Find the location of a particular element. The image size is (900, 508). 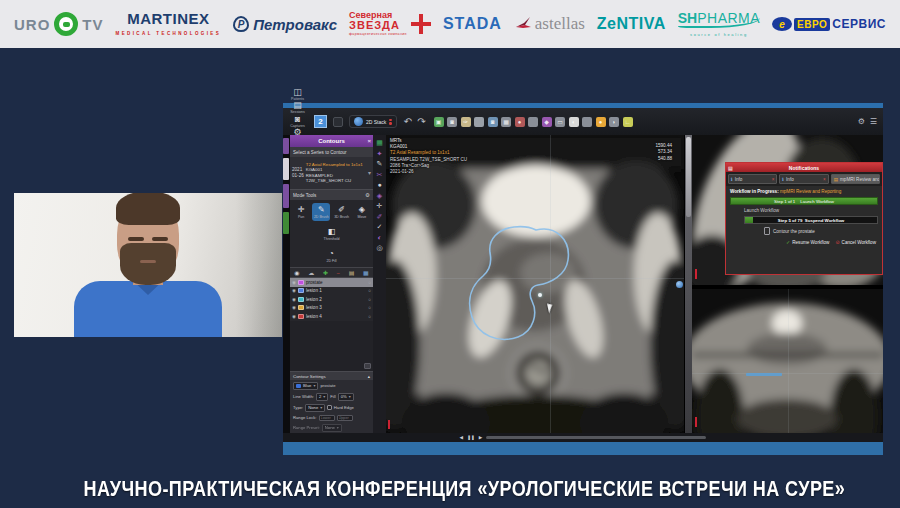

pen-icon: ✐ is located at coordinates (380, 216).